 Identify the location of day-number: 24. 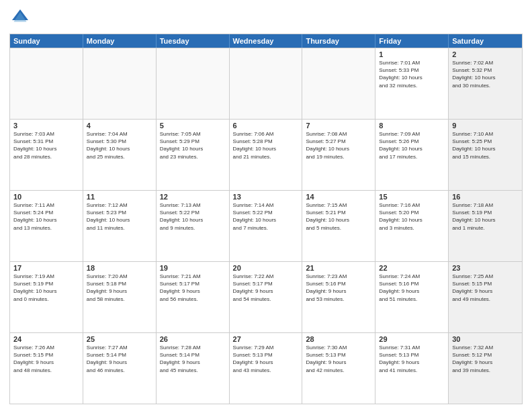
(46, 339).